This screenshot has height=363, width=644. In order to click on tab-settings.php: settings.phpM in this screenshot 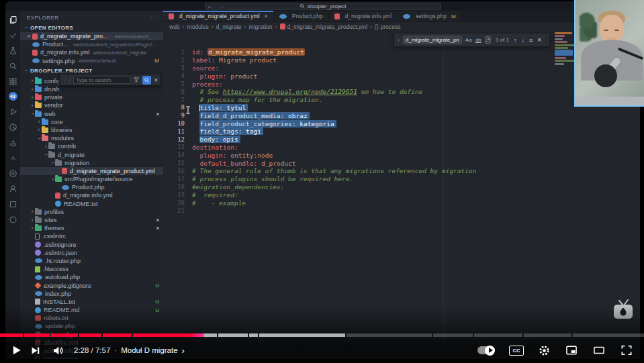, I will do `click(430, 16)`.